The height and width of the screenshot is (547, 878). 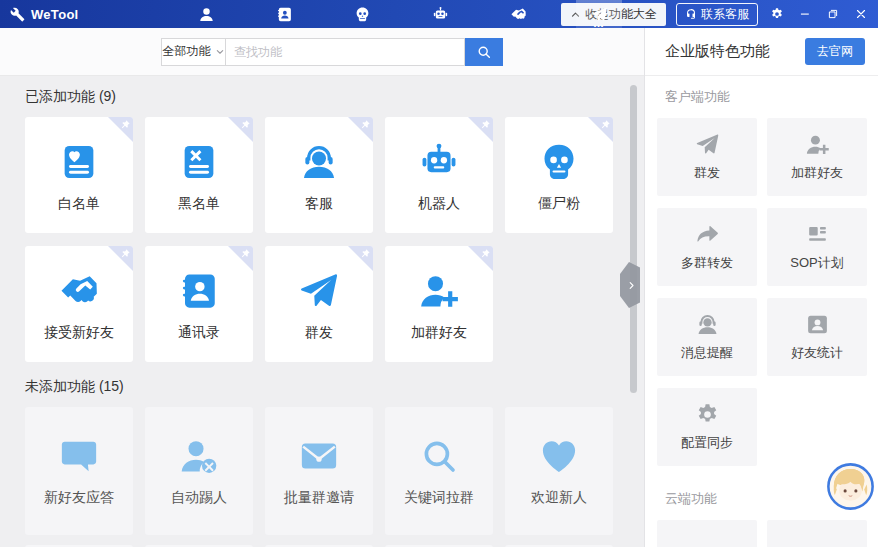 What do you see at coordinates (206, 14) in the screenshot?
I see `customer-service-icon` at bounding box center [206, 14].